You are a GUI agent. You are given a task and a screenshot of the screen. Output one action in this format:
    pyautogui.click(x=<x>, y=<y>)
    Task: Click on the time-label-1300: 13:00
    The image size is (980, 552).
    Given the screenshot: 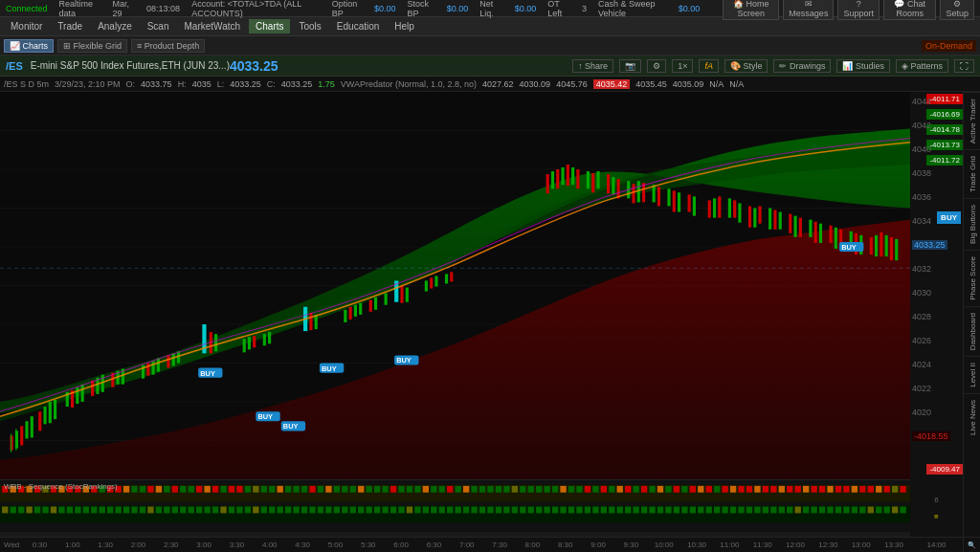 What is the action you would take?
    pyautogui.click(x=861, y=545)
    